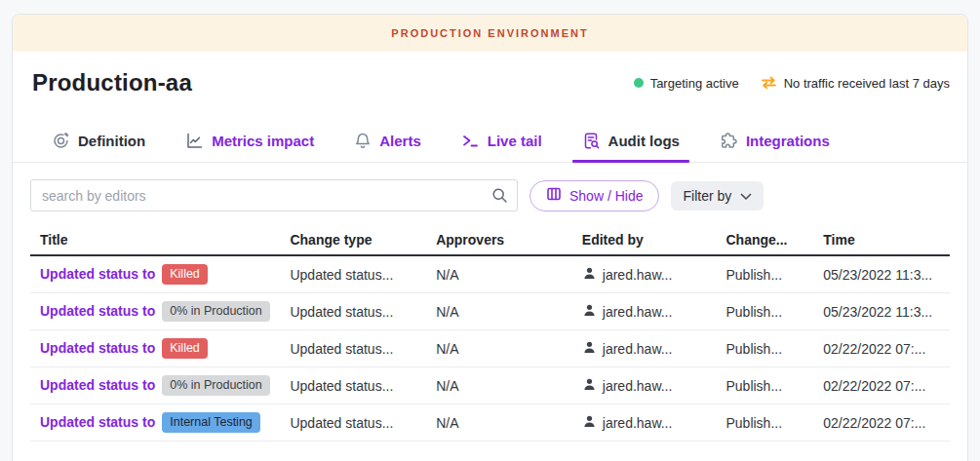 The height and width of the screenshot is (461, 980). I want to click on search-input, so click(274, 195).